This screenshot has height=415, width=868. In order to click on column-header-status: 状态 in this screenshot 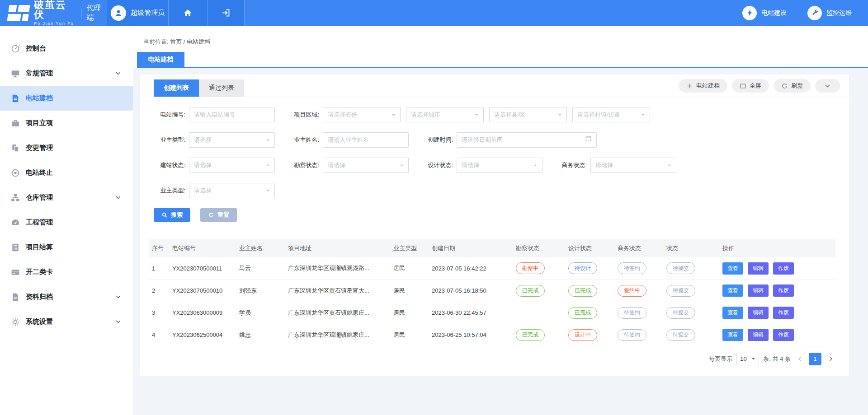, I will do `click(692, 248)`.